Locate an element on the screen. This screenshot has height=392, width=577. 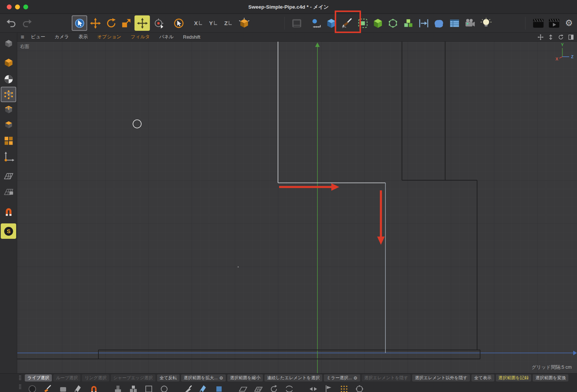
plane-tool-button is located at coordinates (243, 387).